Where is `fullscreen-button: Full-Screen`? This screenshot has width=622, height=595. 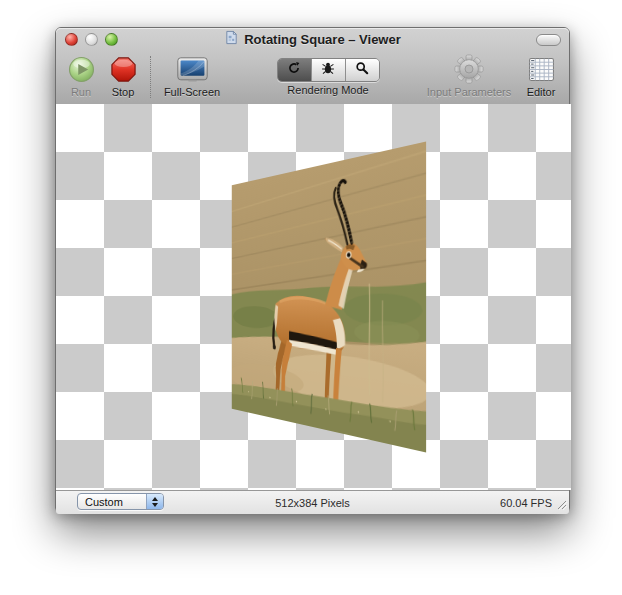
fullscreen-button: Full-Screen is located at coordinates (192, 76).